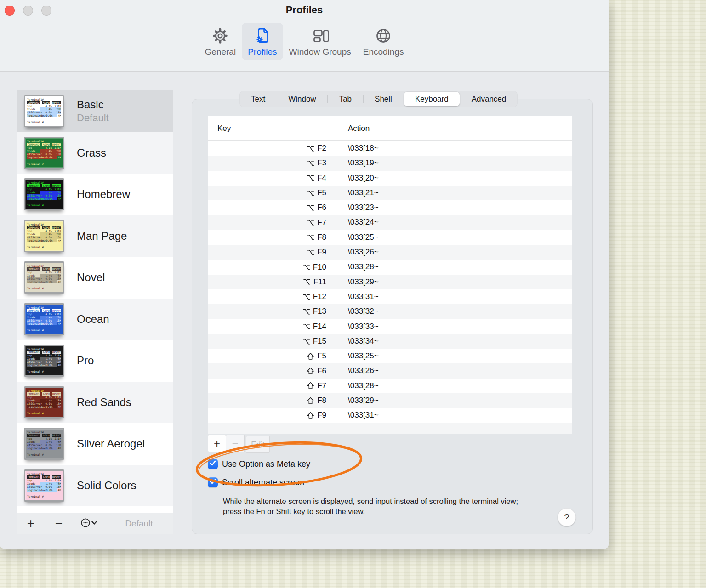 This screenshot has height=588, width=706. Describe the element at coordinates (320, 41) in the screenshot. I see `toolbar-item-window-groups: Window Groups` at that location.